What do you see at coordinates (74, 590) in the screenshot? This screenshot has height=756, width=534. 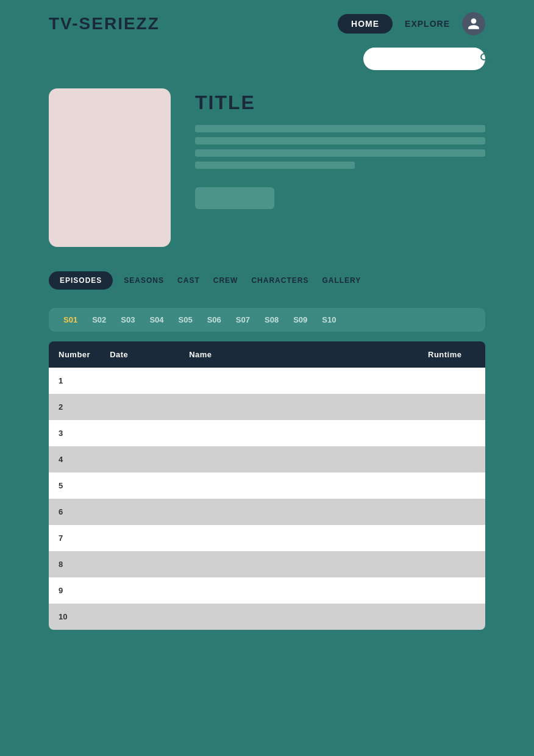 I see `cell-number: 9` at bounding box center [74, 590].